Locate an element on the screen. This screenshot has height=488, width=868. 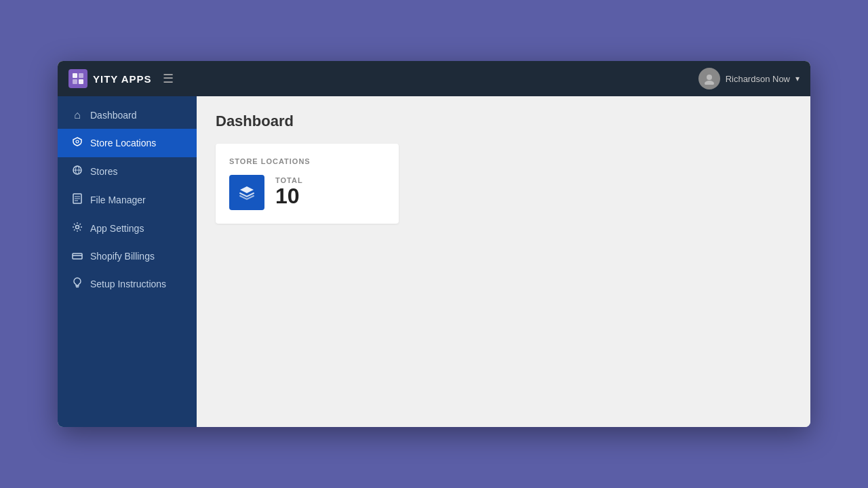
sidebar-label-dashboard: Dashboard is located at coordinates (114, 115).